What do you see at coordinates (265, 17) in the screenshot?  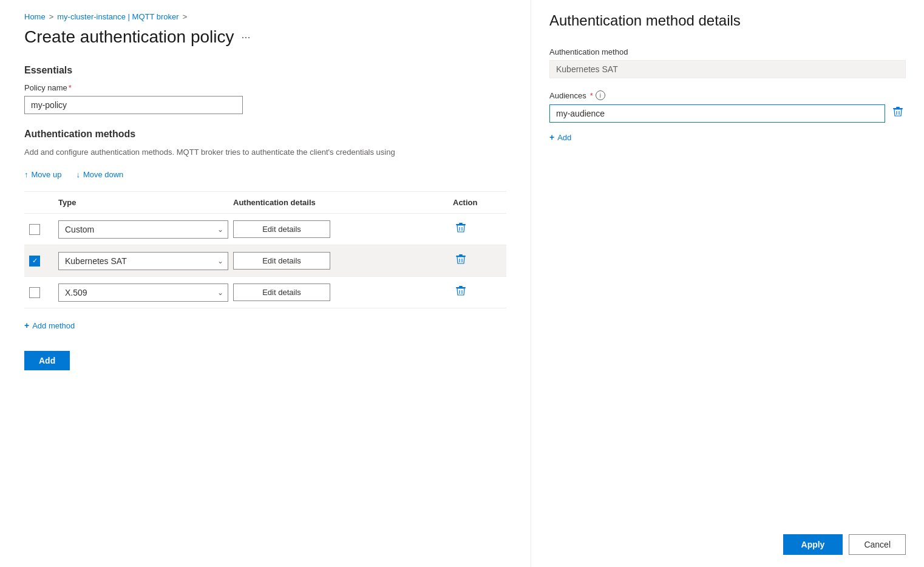 I see `breadcrumb: Home > my-cluster-instance | MQTT broker…` at bounding box center [265, 17].